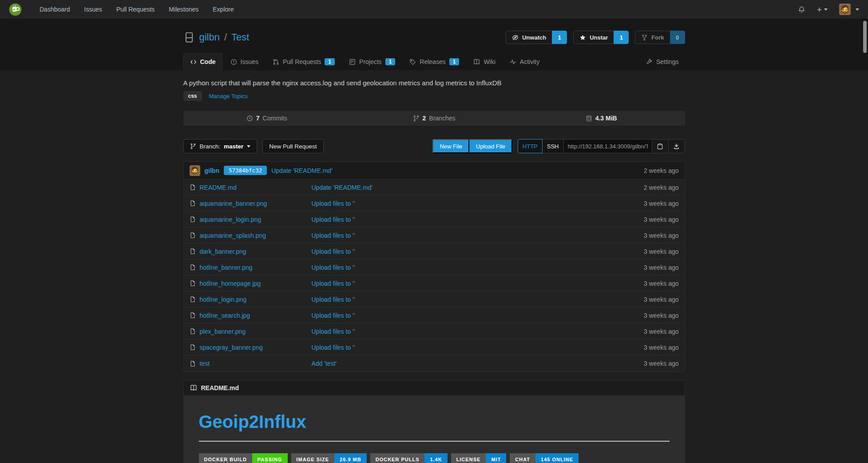 The height and width of the screenshot is (463, 868). What do you see at coordinates (15, 10) in the screenshot?
I see `gitea-logo-icon` at bounding box center [15, 10].